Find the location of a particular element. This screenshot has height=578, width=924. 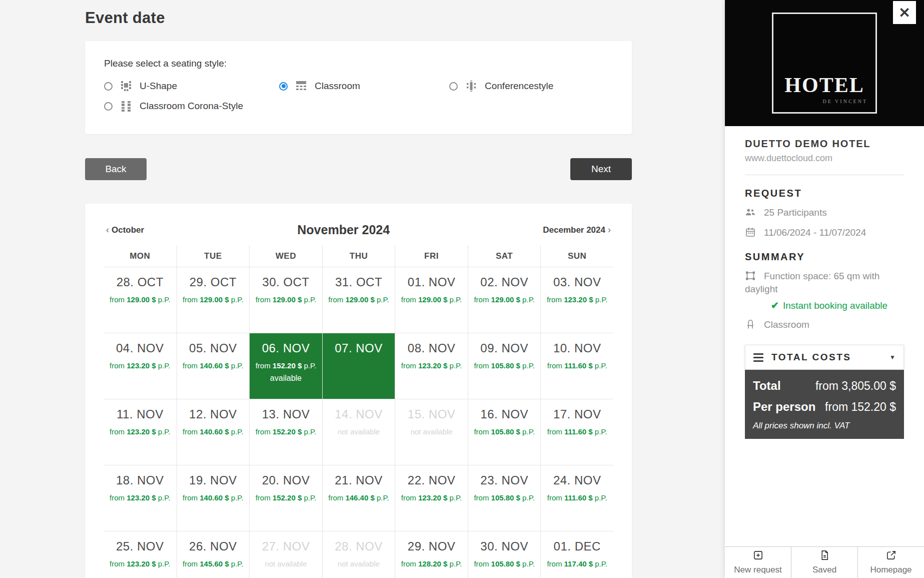

calendar-prev-month-link: ‹October is located at coordinates (124, 230).